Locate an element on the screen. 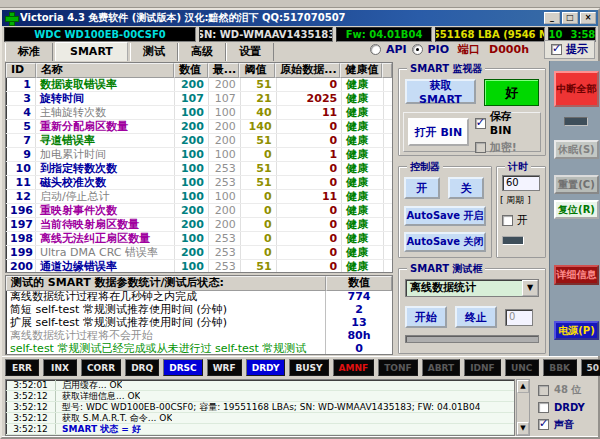 The height and width of the screenshot is (439, 600). stats-row: 简短 self-test 常规测试推荐使用时间 (分钟)2 is located at coordinates (199, 310).